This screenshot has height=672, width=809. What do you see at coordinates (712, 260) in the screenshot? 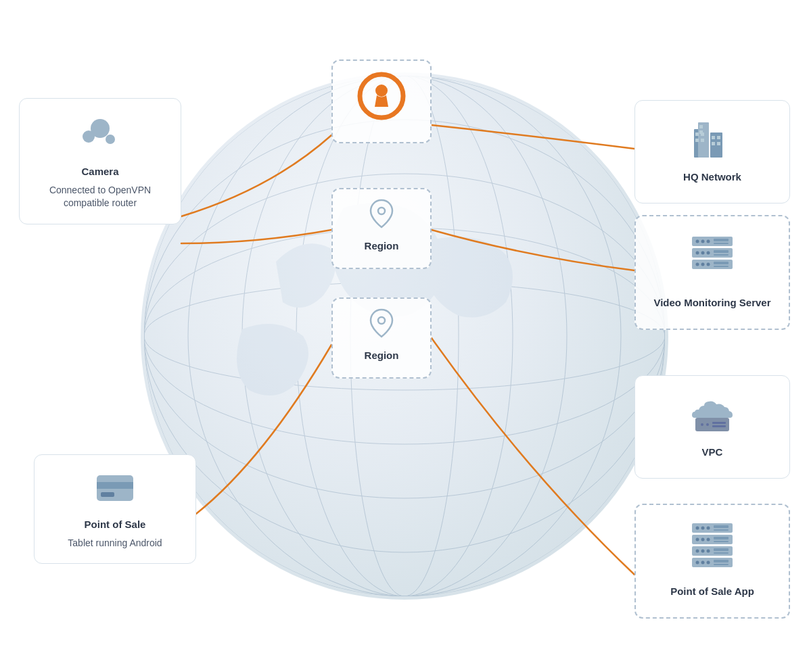
I see `vms-icon` at bounding box center [712, 260].